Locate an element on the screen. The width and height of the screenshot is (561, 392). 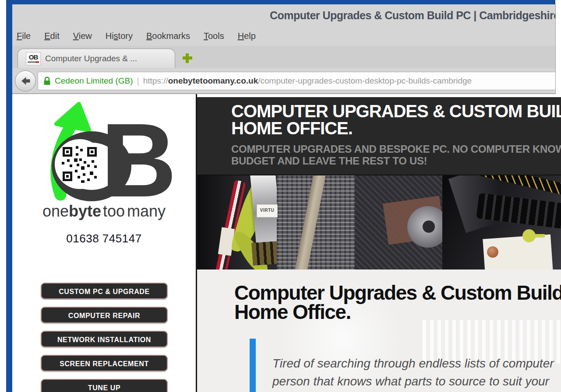
identity-badge: Cedeon Limited (GB) is located at coordinates (94, 81).